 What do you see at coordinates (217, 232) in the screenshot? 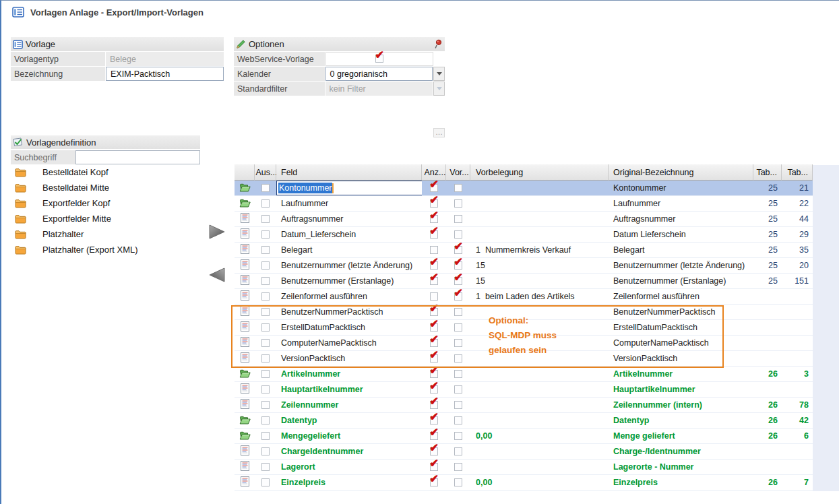
I see `move-right-button` at bounding box center [217, 232].